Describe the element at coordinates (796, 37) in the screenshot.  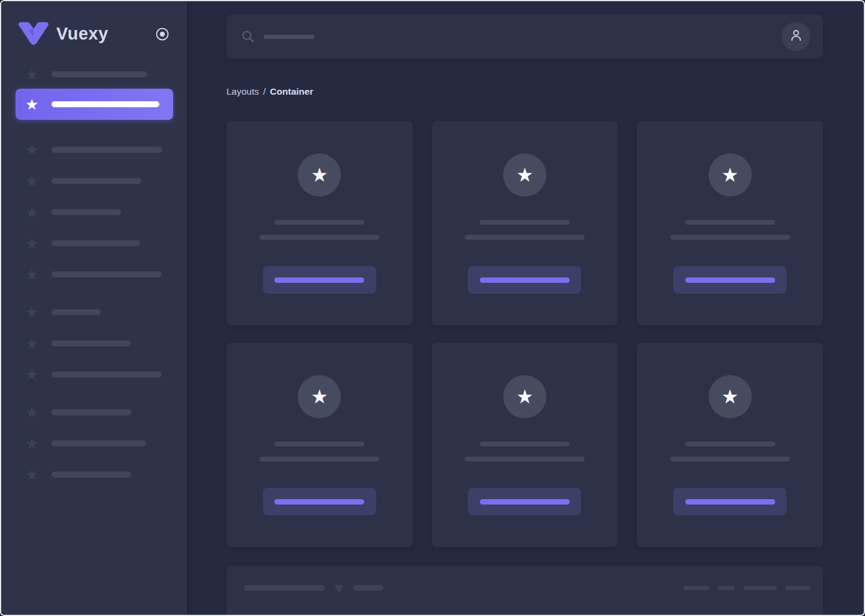
I see `user-avatar` at that location.